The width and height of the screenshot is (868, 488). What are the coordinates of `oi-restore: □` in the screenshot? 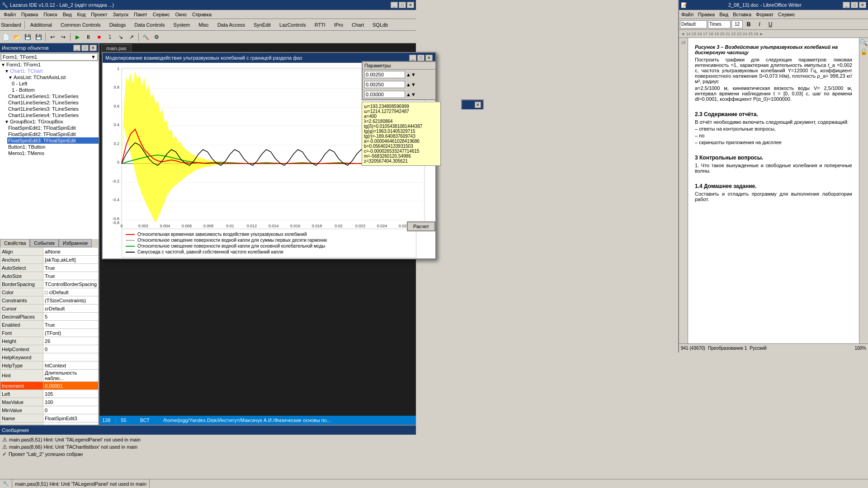 It's located at (85, 48).